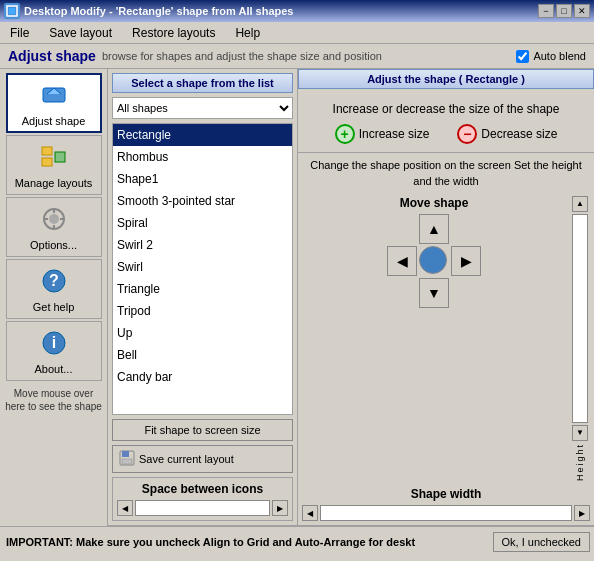  Describe the element at coordinates (54, 400) in the screenshot. I see `sidebar-bottom-text: Move mouse over here to see the shape` at that location.